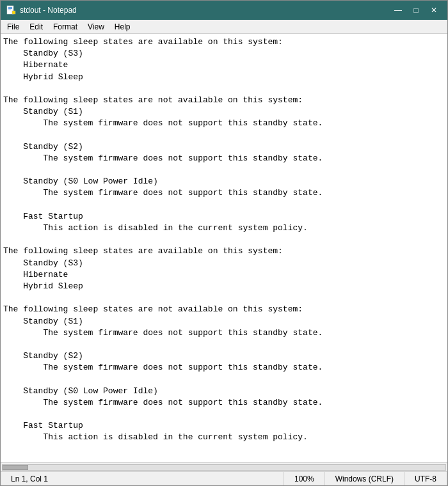 Image resolution: width=448 pixels, height=486 pixels. I want to click on status-bar: Ln 1, Col 1 100% Windows (CRLF) UTF-8, so click(224, 478).